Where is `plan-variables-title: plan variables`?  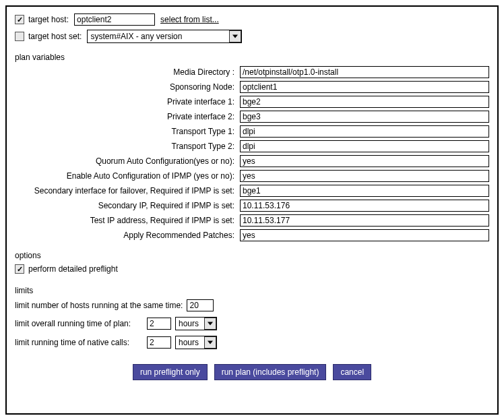
plan-variables-title: plan variables is located at coordinates (252, 57).